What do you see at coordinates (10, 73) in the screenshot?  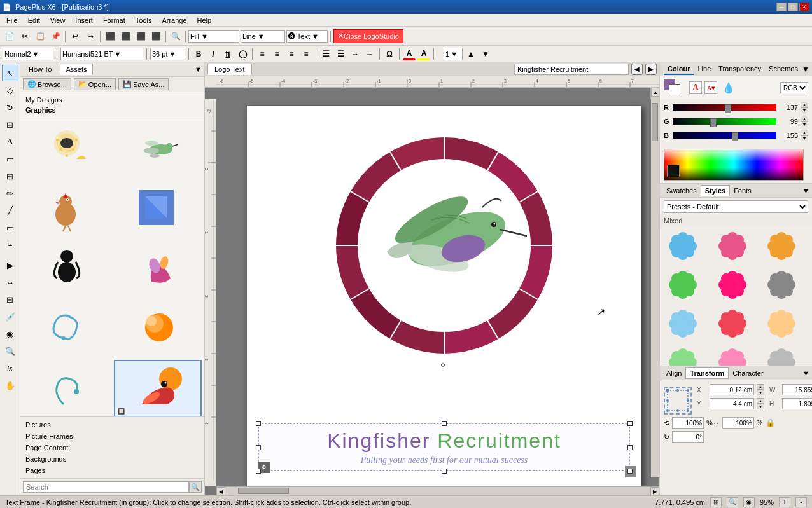 I see `select-tool: ↖` at bounding box center [10, 73].